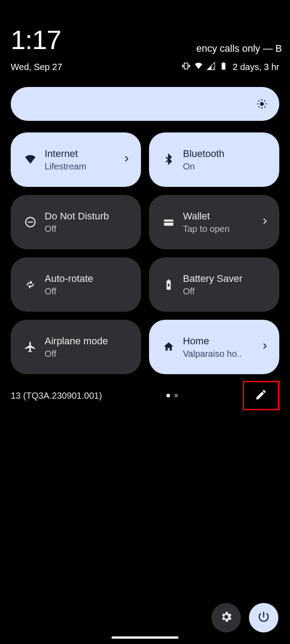 This screenshot has height=644, width=290. What do you see at coordinates (245, 618) in the screenshot?
I see `bottom-bar` at bounding box center [245, 618].